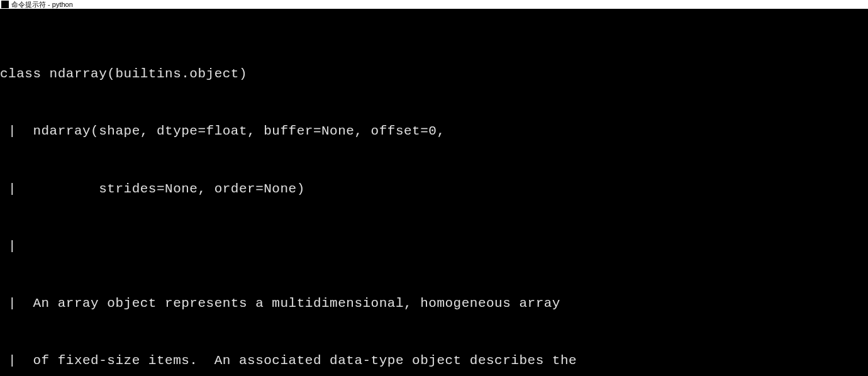 This screenshot has height=376, width=868. What do you see at coordinates (434, 74) in the screenshot?
I see `help-line: class ndarray(builtins.object)` at bounding box center [434, 74].